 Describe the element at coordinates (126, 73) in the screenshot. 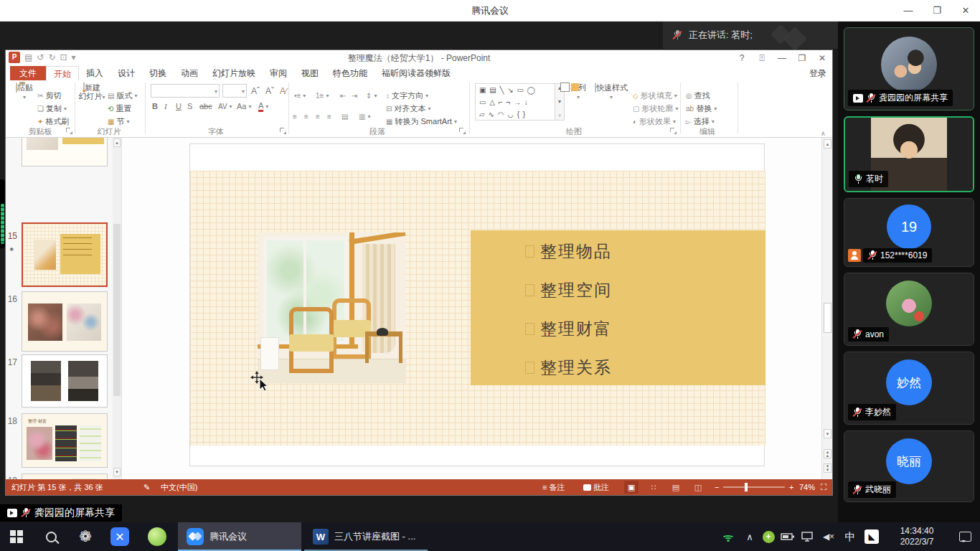

I see `tab-design: 设计` at that location.